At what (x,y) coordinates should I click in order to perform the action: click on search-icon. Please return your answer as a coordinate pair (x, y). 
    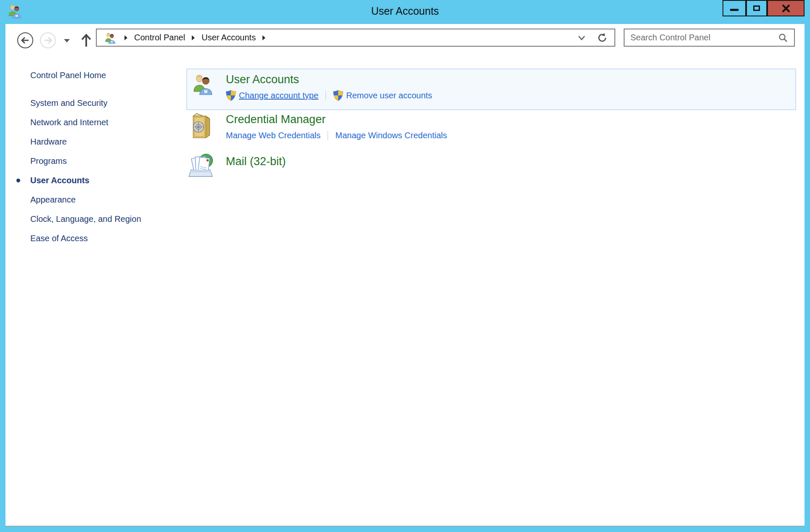
    Looking at the image, I should click on (783, 38).